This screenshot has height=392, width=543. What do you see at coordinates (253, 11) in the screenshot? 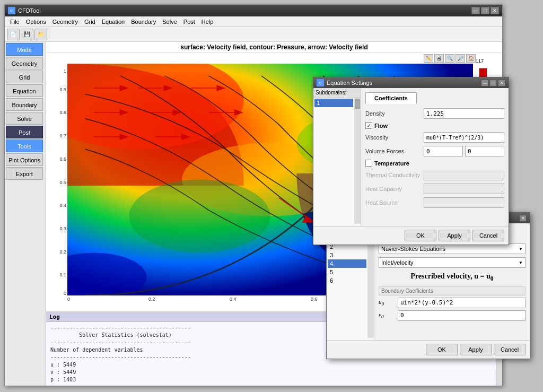
I see `title-bar: C CFDTool — □ ✕` at bounding box center [253, 11].